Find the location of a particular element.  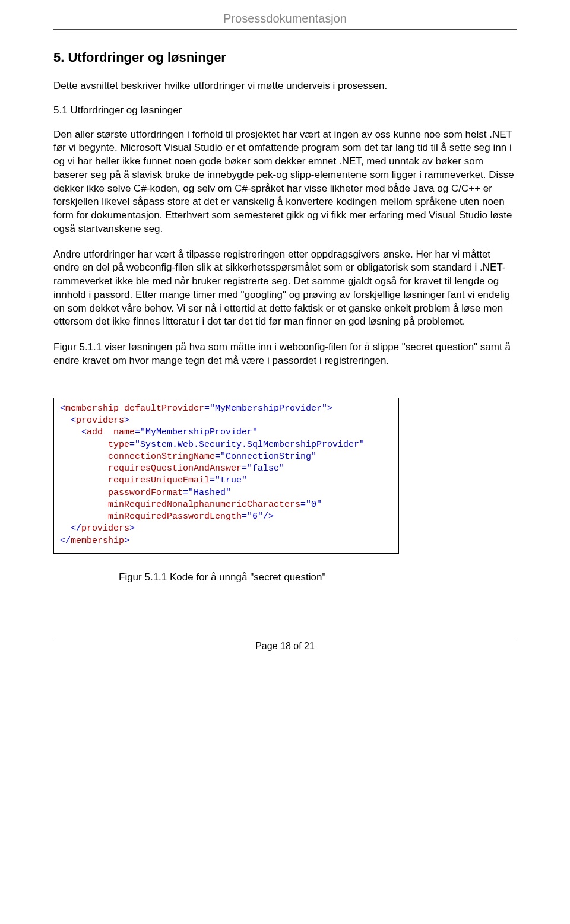

section-title: Utfordringer og løsninger is located at coordinates (147, 57).